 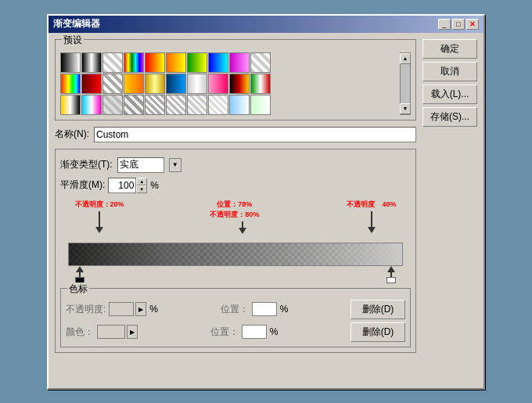 What do you see at coordinates (391, 280) in the screenshot?
I see `color-stop-right-swatch` at bounding box center [391, 280].